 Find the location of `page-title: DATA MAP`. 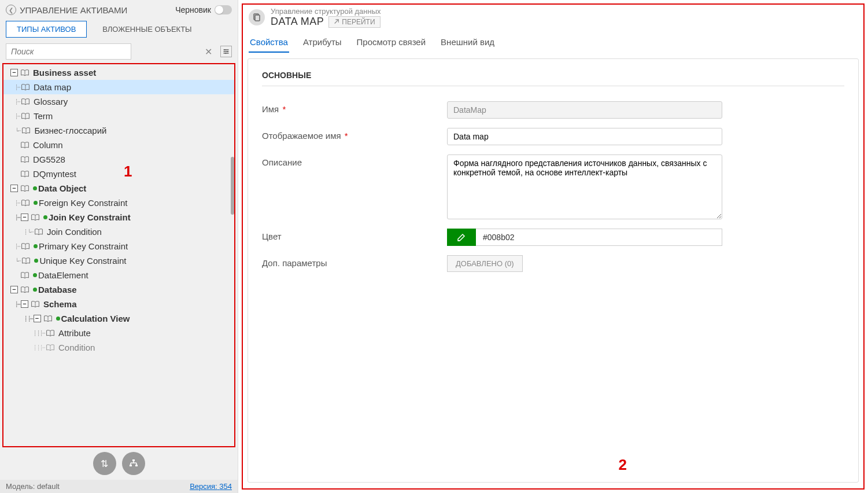

page-title: DATA MAP is located at coordinates (297, 22).